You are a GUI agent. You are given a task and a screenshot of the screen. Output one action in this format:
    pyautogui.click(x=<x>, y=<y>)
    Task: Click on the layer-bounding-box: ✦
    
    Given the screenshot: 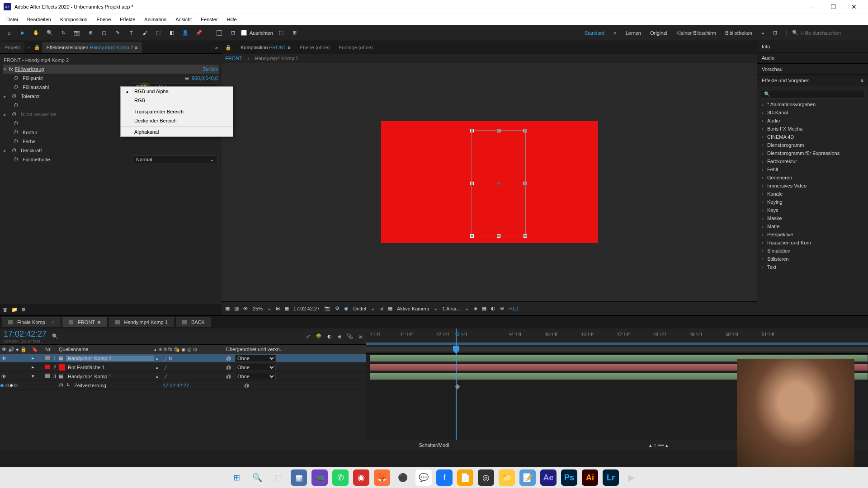 What is the action you would take?
    pyautogui.click(x=499, y=183)
    